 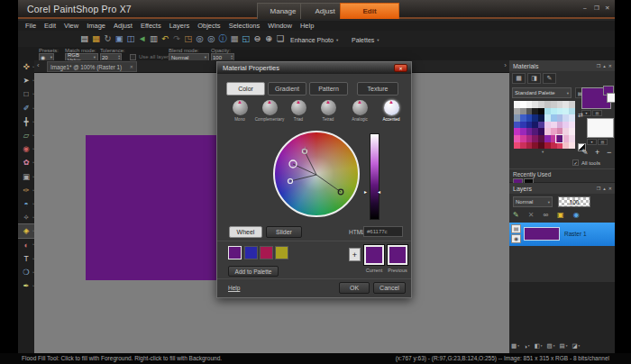 What do you see at coordinates (26, 287) in the screenshot?
I see `pen-tool: ✒ ▸` at bounding box center [26, 287].